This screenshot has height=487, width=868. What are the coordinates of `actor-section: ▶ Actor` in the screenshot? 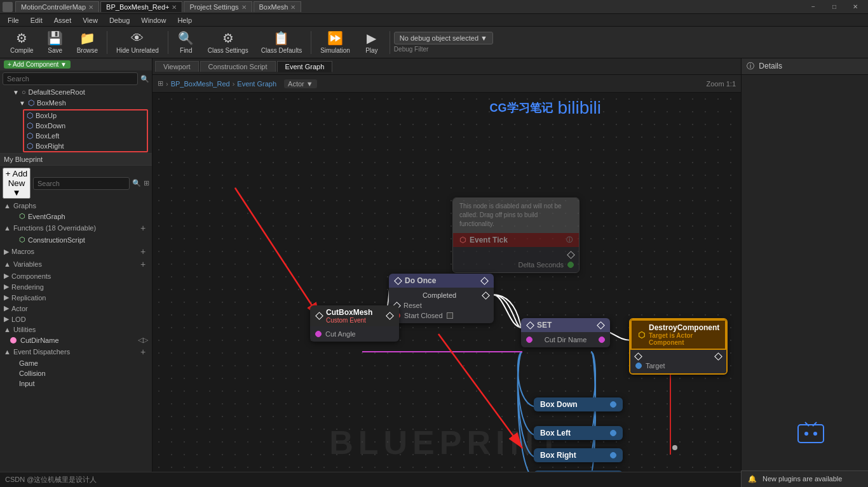 It's located at (76, 309).